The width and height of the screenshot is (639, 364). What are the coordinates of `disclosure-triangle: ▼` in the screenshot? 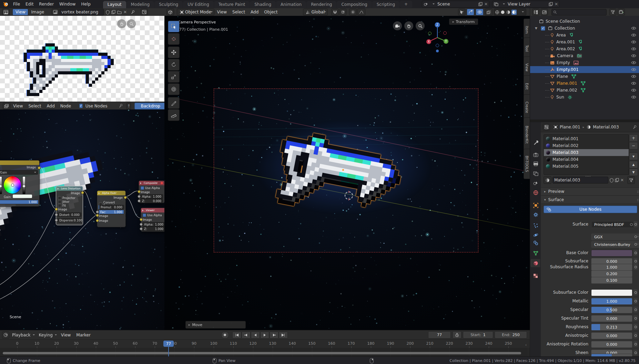 It's located at (536, 28).